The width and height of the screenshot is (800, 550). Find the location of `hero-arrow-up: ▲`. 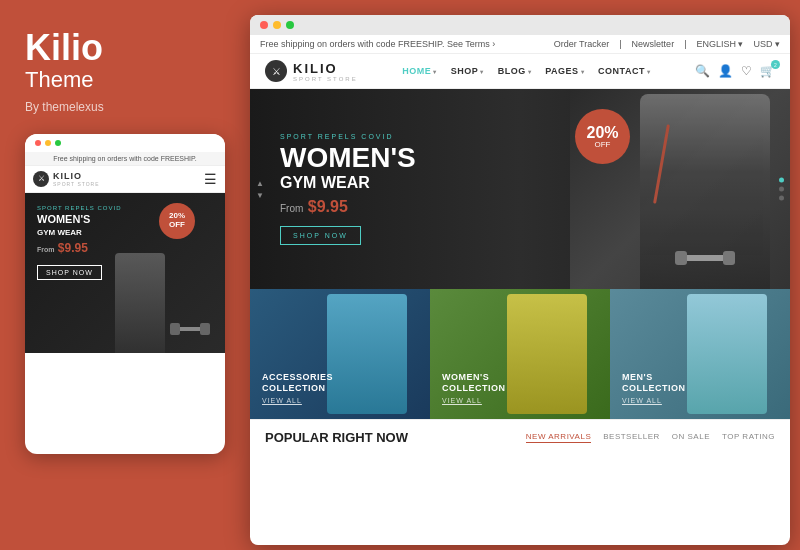

hero-arrow-up: ▲ is located at coordinates (260, 184).